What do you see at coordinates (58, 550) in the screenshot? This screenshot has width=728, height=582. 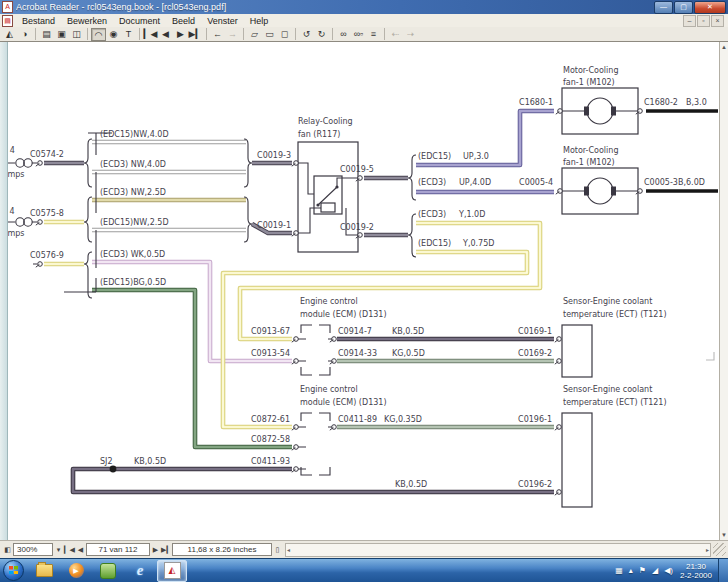 I see `zoom-dropdown-icon: ▾` at bounding box center [58, 550].